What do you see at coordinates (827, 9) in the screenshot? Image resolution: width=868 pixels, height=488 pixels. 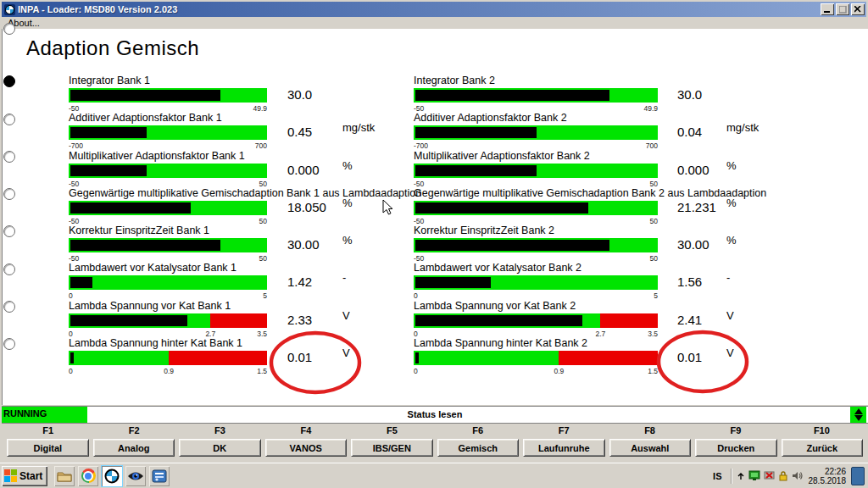 I see `minimize-button` at bounding box center [827, 9].